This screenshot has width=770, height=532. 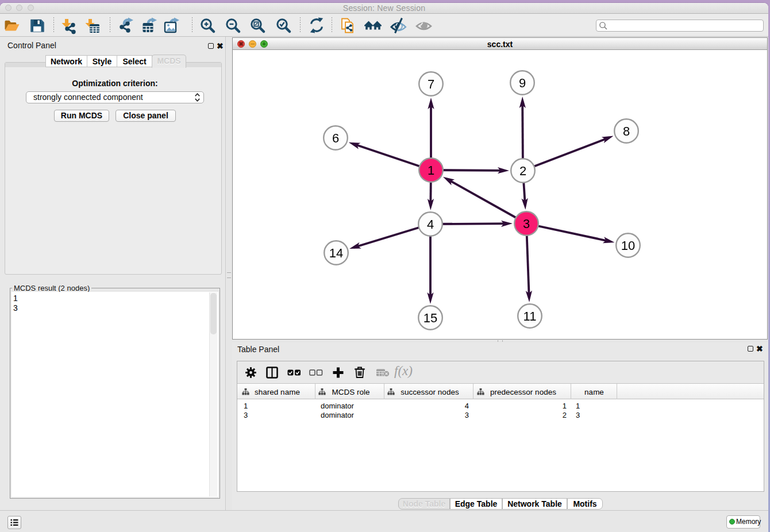 What do you see at coordinates (522, 83) in the screenshot?
I see `svg-text: 9` at bounding box center [522, 83].